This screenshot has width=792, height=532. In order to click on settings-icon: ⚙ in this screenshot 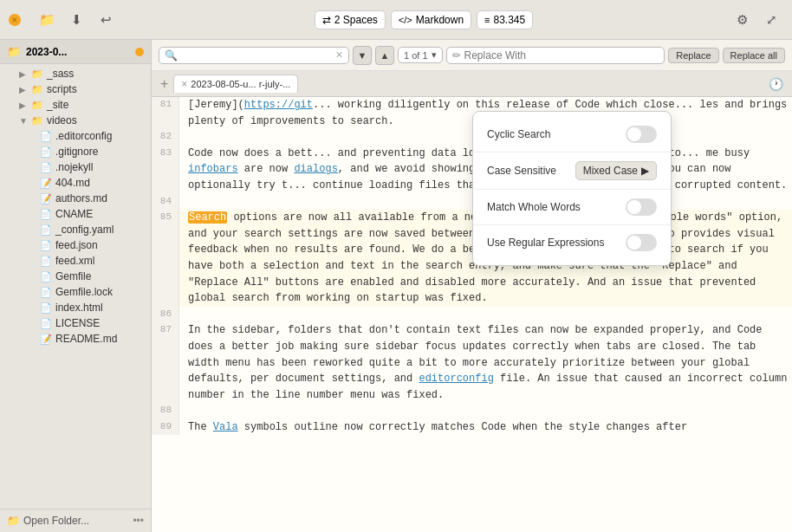, I will do `click(742, 20)`.